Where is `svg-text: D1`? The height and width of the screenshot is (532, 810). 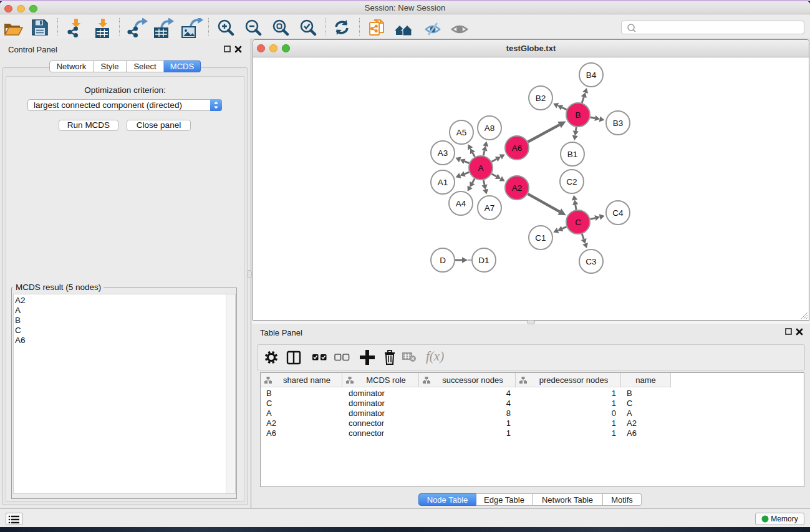 svg-text: D1 is located at coordinates (484, 261).